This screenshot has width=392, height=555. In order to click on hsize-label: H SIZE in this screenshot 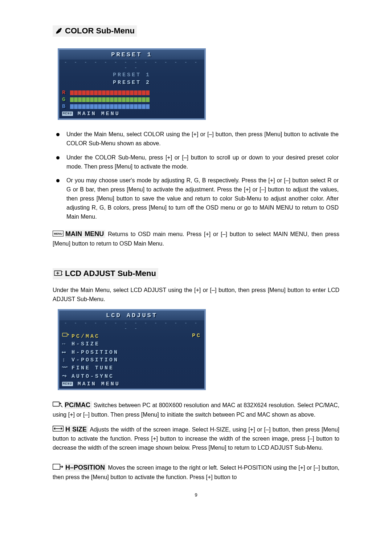, I will do `click(77, 429)`.